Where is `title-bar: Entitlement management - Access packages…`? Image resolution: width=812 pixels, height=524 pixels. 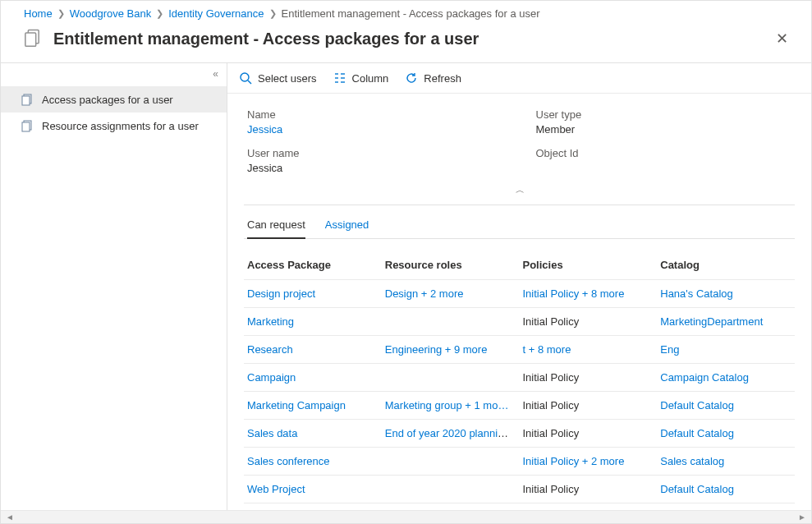
title-bar: Entitlement management - Access packages… is located at coordinates (406, 44).